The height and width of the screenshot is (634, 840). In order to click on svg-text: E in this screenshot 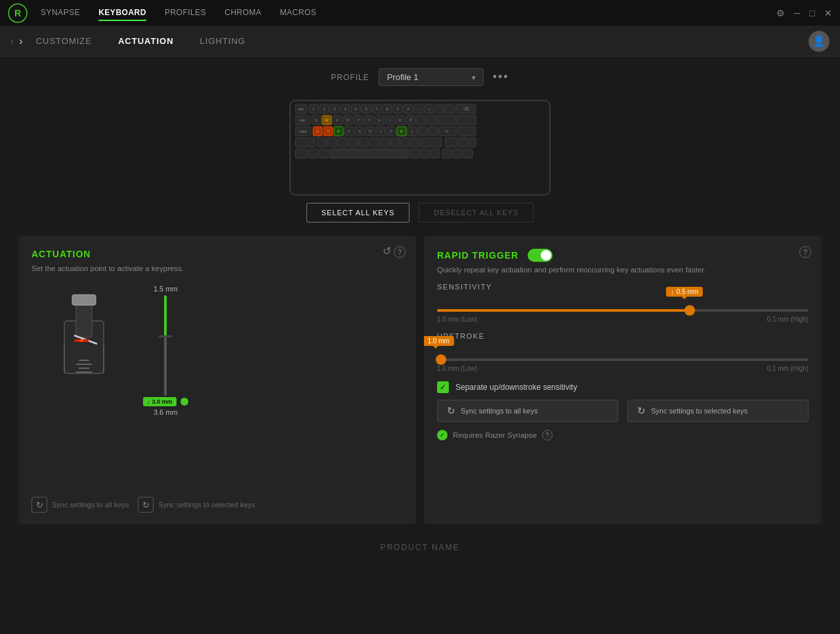, I will do `click(337, 120)`.